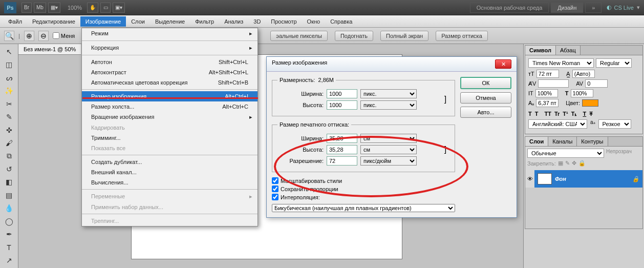 This screenshot has width=644, height=268. I want to click on resize-checkbox: Меня, so click(63, 36).